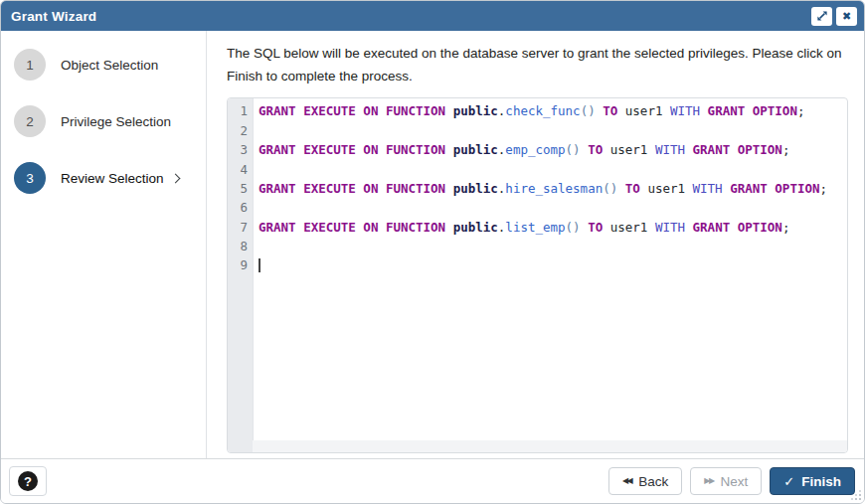  Describe the element at coordinates (241, 149) in the screenshot. I see `line-number: 3` at that location.